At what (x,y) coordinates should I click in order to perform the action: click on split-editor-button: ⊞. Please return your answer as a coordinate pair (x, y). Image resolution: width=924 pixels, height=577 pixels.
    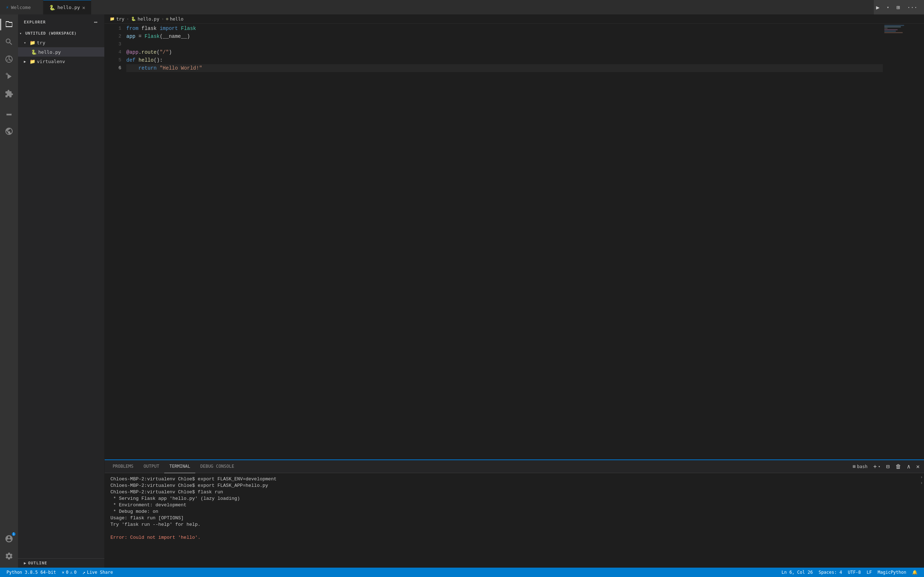
    Looking at the image, I should click on (898, 8).